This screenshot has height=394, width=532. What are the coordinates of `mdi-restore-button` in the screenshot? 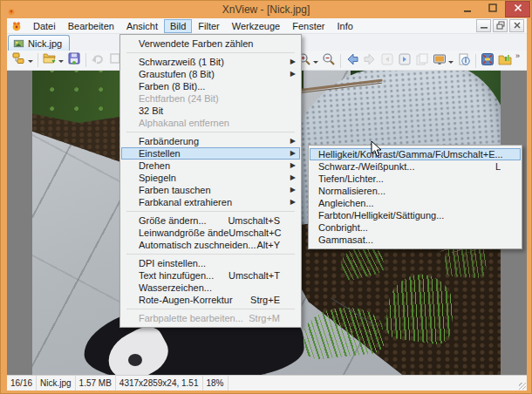 It's located at (501, 26).